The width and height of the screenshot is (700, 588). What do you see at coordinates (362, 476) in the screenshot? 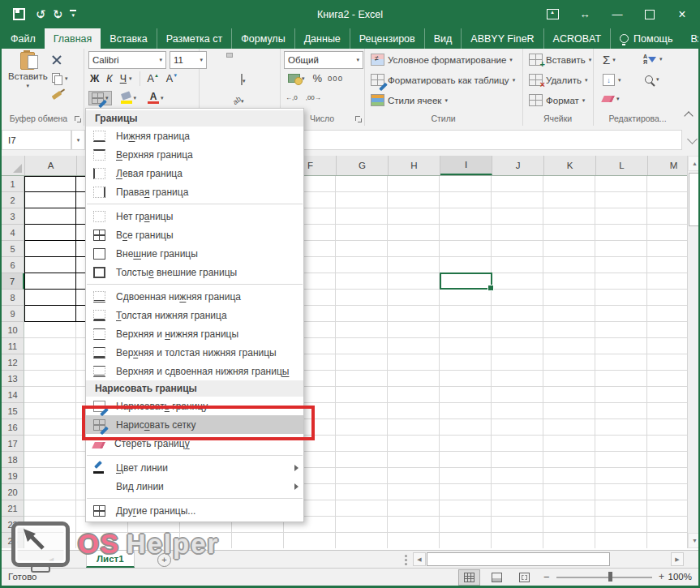
I see `cell-G19` at bounding box center [362, 476].